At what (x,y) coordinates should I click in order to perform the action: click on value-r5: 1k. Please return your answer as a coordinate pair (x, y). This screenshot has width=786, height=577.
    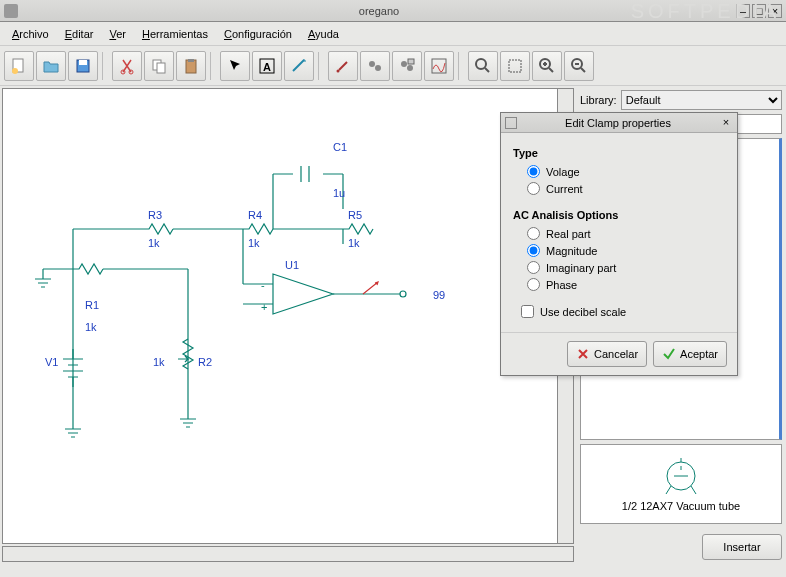
    Looking at the image, I should click on (354, 243).